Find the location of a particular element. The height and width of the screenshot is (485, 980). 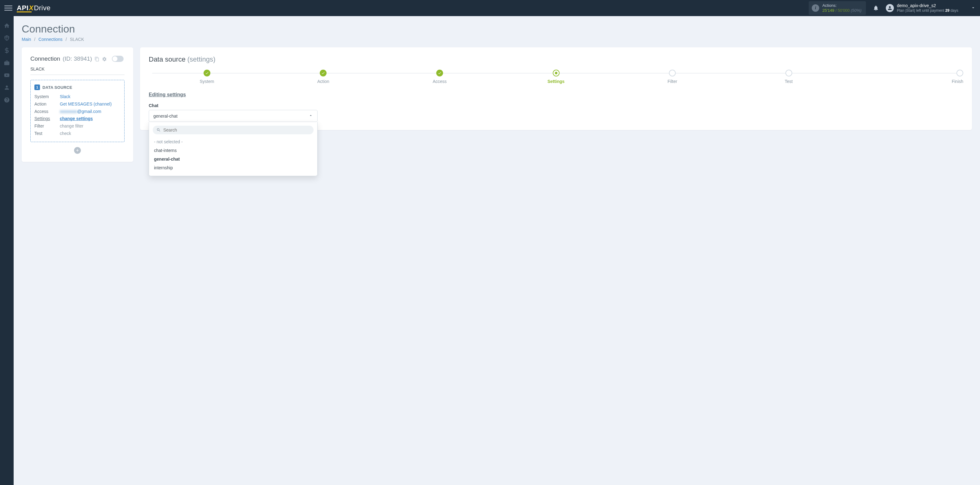

gear-icon is located at coordinates (104, 59).